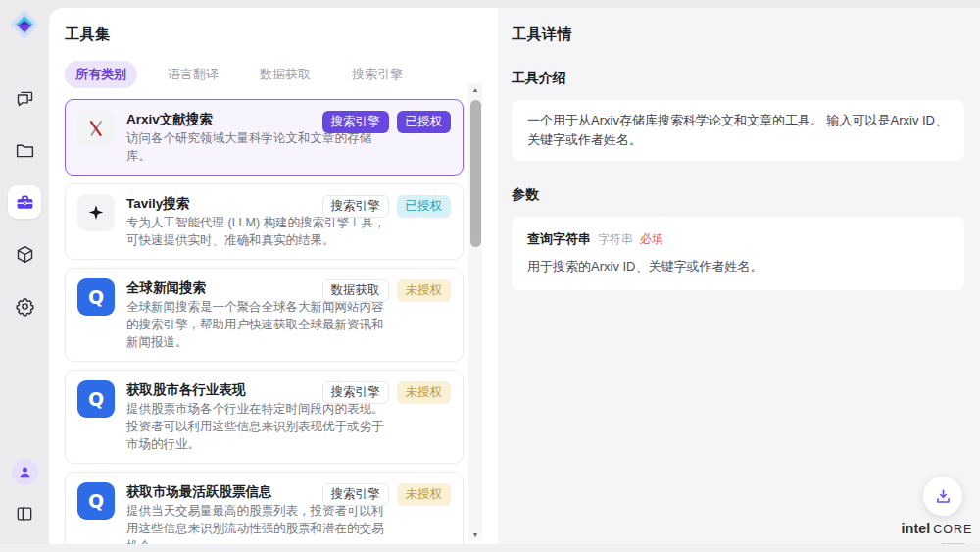 This screenshot has width=980, height=552. What do you see at coordinates (943, 496) in the screenshot?
I see `download-icon` at bounding box center [943, 496].